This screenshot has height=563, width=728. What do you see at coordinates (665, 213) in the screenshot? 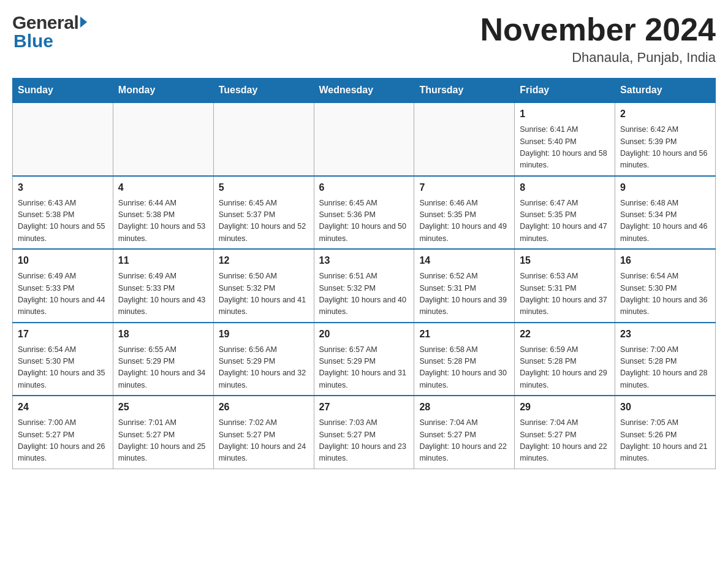
I see `calendar-cell: 9Sunrise: 6:48 AM Sunset: 5:34 PM Daylig…` at bounding box center [665, 213].